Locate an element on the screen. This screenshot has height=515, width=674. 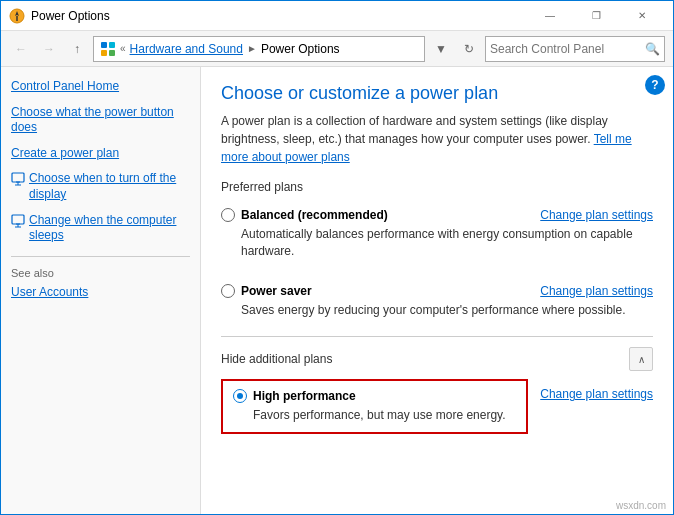
additional-plans-header: Hide additional plans ∧ is located at coordinates (437, 359).